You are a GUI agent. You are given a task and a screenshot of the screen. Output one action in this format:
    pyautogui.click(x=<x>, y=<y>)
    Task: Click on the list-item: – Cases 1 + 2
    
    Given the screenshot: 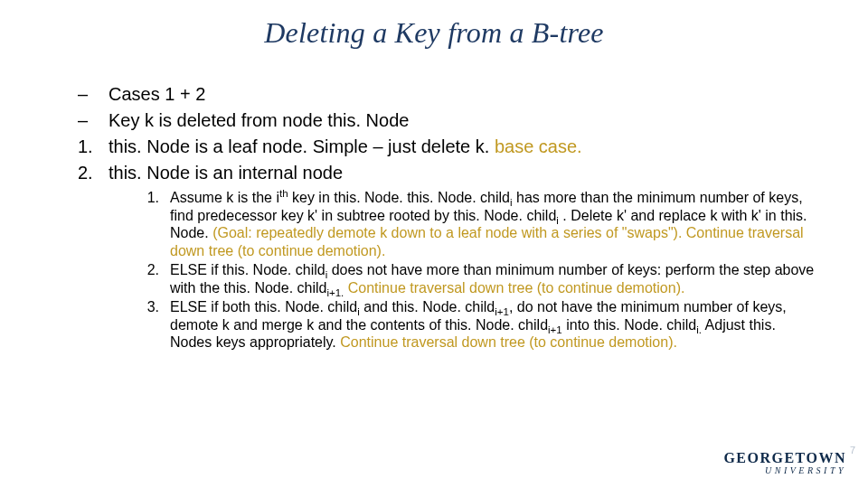 What is the action you would take?
    pyautogui.click(x=451, y=94)
    